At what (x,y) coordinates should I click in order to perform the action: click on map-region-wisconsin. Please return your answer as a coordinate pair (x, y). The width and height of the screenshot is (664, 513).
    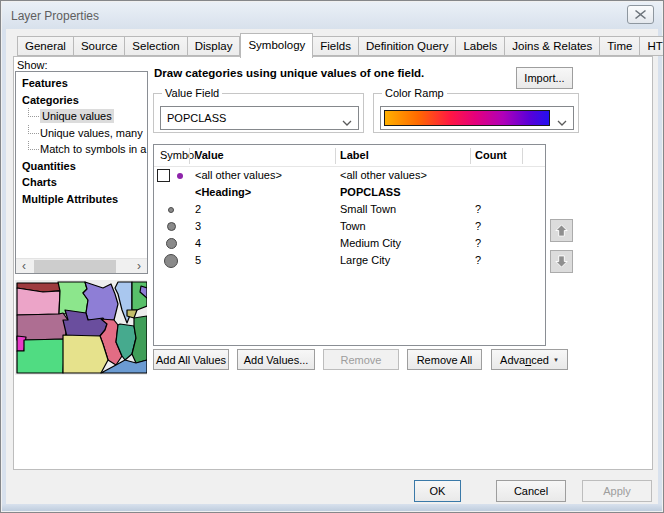
    Looking at the image, I should click on (100, 301).